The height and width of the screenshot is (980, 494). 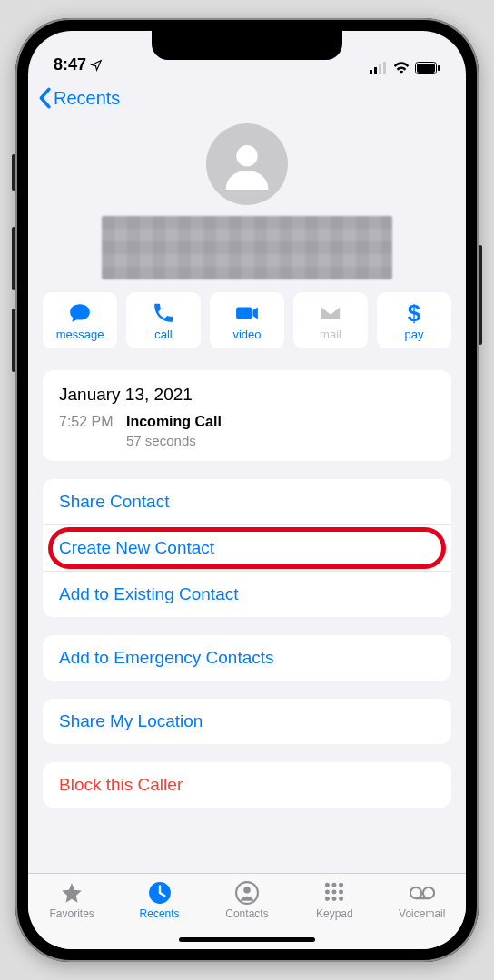 What do you see at coordinates (247, 164) in the screenshot?
I see `avatar` at bounding box center [247, 164].